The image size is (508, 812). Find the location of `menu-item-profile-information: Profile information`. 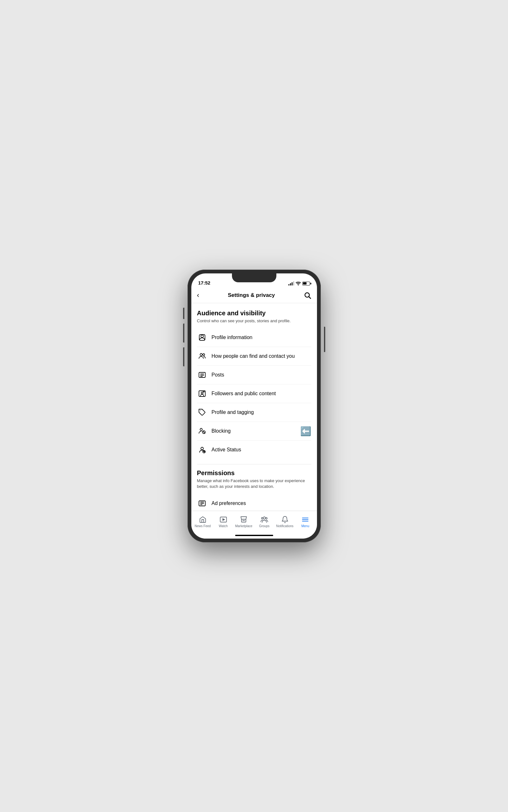

menu-item-profile-information: Profile information is located at coordinates (254, 338).